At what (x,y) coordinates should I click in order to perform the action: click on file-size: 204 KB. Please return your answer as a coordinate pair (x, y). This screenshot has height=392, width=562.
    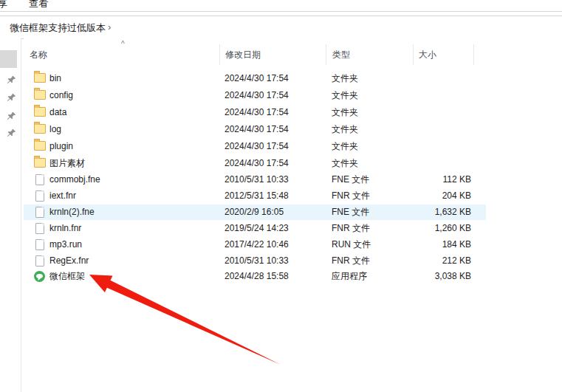
    Looking at the image, I should click on (417, 196).